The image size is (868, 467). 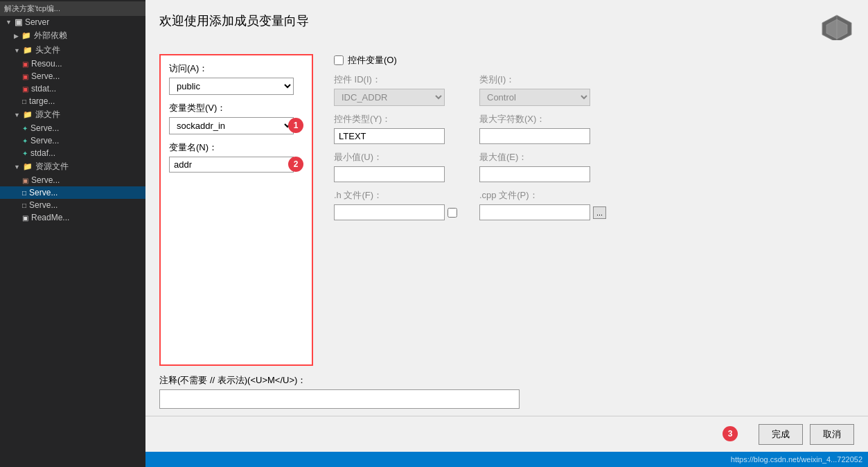 What do you see at coordinates (339, 60) in the screenshot?
I see `control-var-checkbox` at bounding box center [339, 60].